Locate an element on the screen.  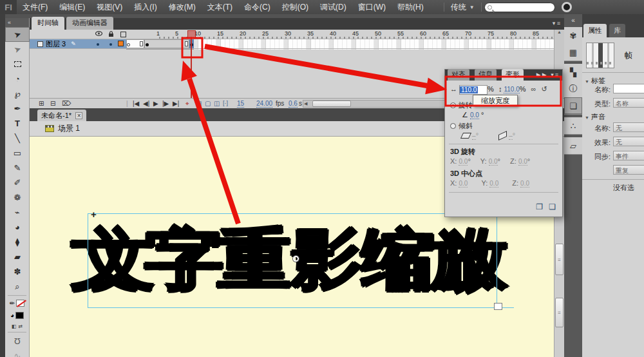
center-frame-icon: ⌖ is located at coordinates (187, 104).